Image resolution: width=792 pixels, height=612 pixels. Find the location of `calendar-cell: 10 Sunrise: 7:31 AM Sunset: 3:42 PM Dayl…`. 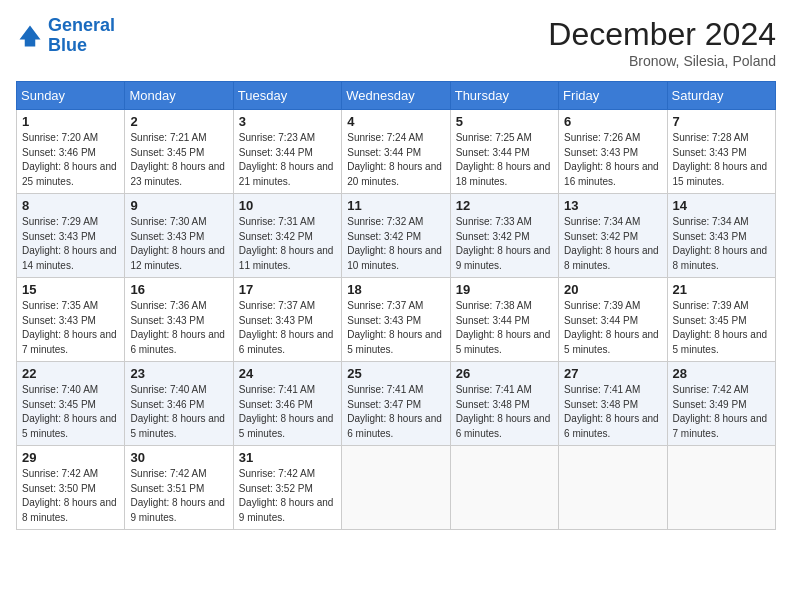

calendar-cell: 10 Sunrise: 7:31 AM Sunset: 3:42 PM Dayl… is located at coordinates (287, 236).